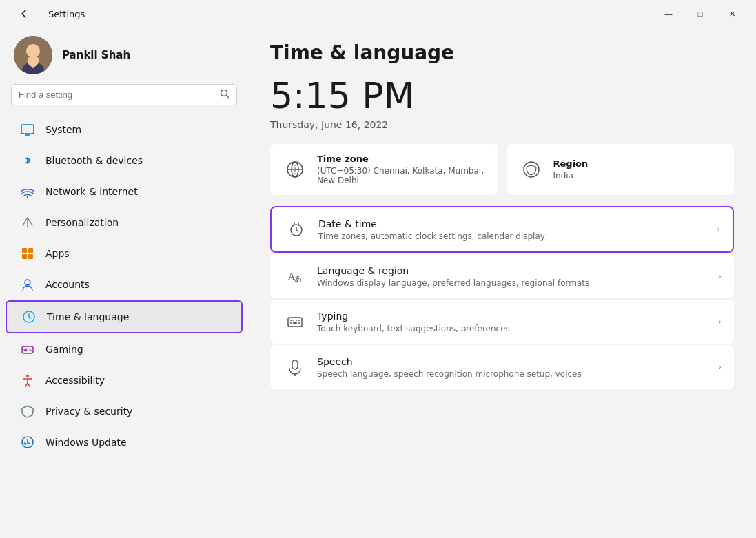 This screenshot has height=538, width=756. Describe the element at coordinates (28, 130) in the screenshot. I see `system-icon` at that location.